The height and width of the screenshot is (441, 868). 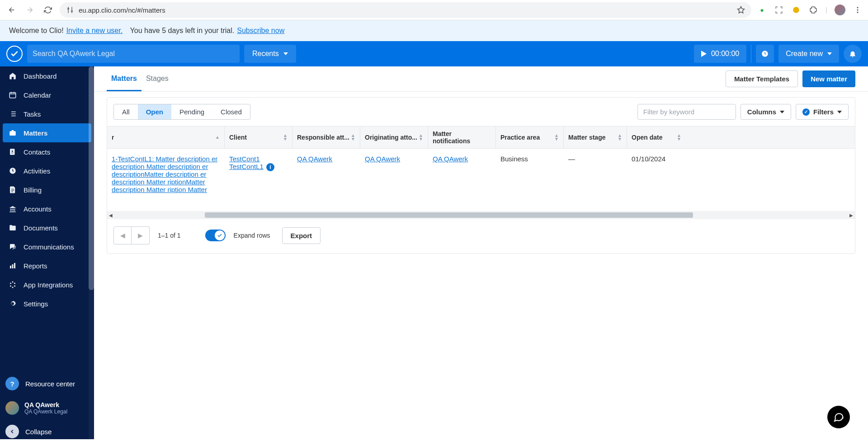 What do you see at coordinates (796, 10) in the screenshot?
I see `ext-shield-icon` at bounding box center [796, 10].